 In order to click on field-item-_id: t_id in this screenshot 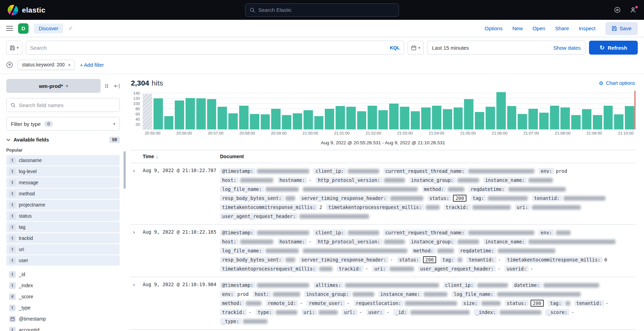, I will do `click(63, 274)`.